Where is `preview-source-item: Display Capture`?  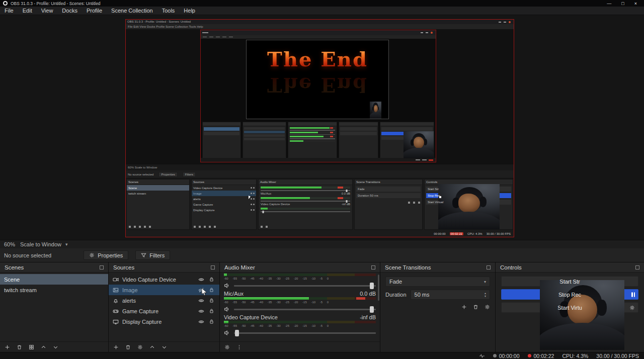
preview-source-item: Display Capture is located at coordinates (224, 210).